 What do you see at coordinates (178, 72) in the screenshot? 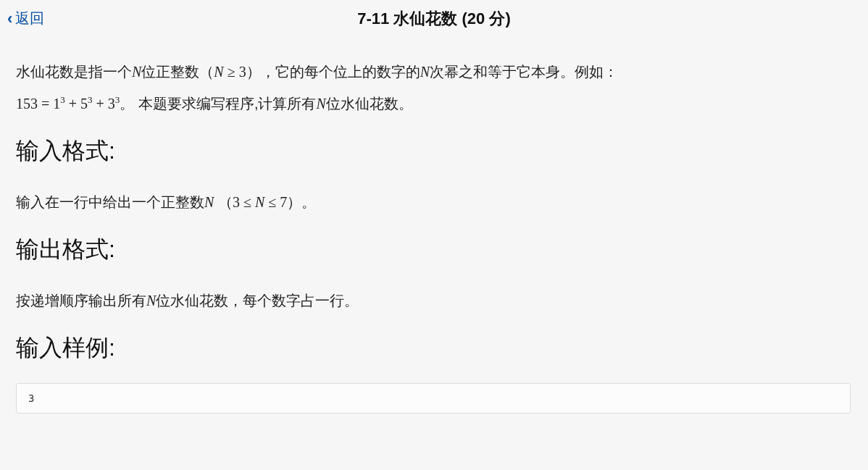
I see `text: 位正整数（` at bounding box center [178, 72].